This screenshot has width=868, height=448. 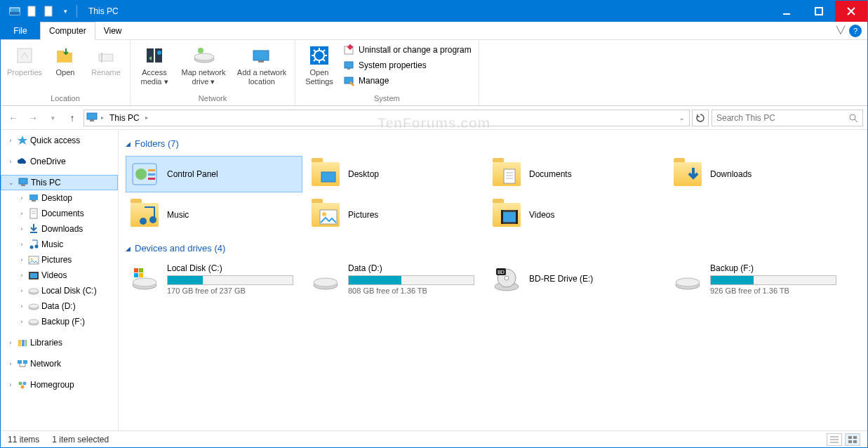 I want to click on tile-drive-f: Backup (F:)926 GB free of 1.36 TB, so click(x=757, y=279).